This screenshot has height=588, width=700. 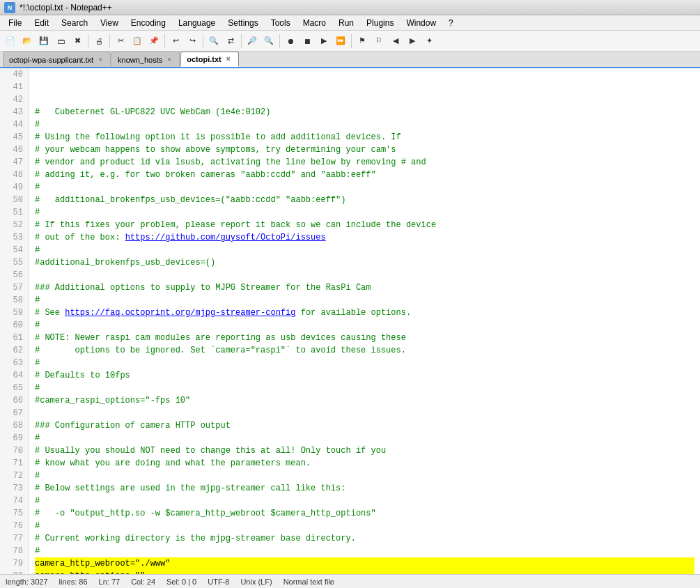 What do you see at coordinates (365, 212) in the screenshot?
I see `code-line-48: #` at bounding box center [365, 212].